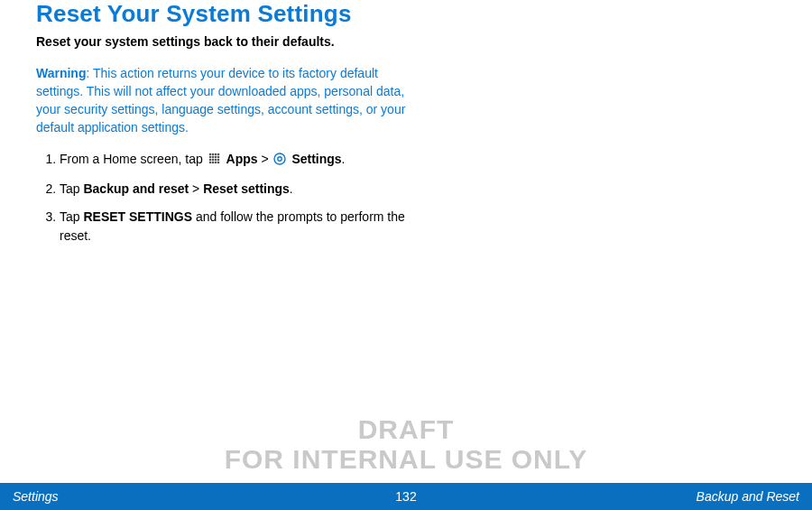  What do you see at coordinates (137, 217) in the screenshot?
I see `step-3-a: RESET SETTINGS` at bounding box center [137, 217].